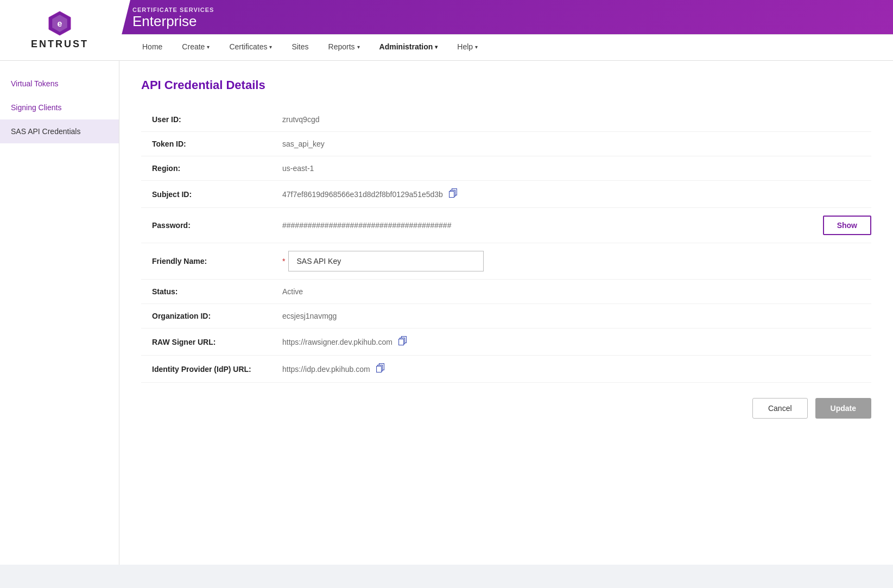 The image size is (893, 588). I want to click on field-raw-signer-url: RAW Signer URL: https://rawsigner.dev.pk…, so click(506, 342).